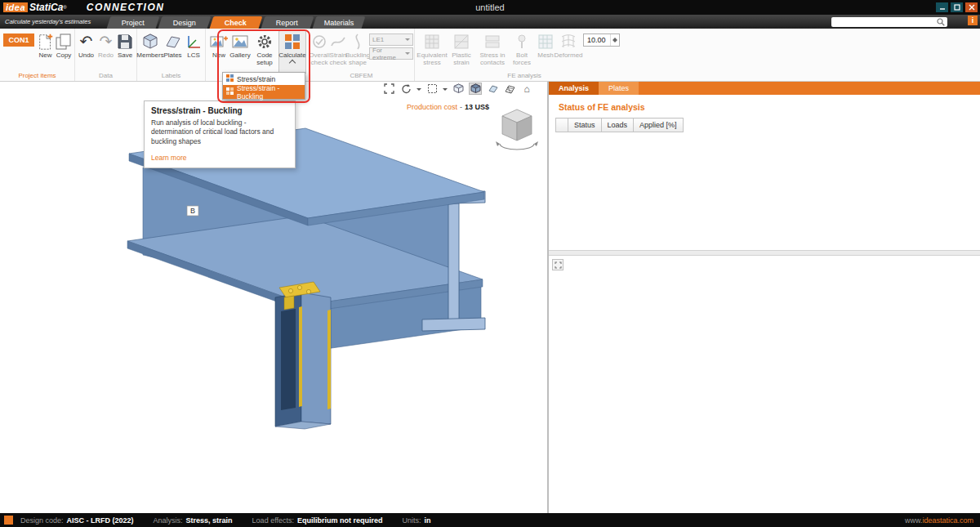 This screenshot has height=527, width=980. Describe the element at coordinates (150, 46) in the screenshot. I see `members-labels-button: Members` at that location.